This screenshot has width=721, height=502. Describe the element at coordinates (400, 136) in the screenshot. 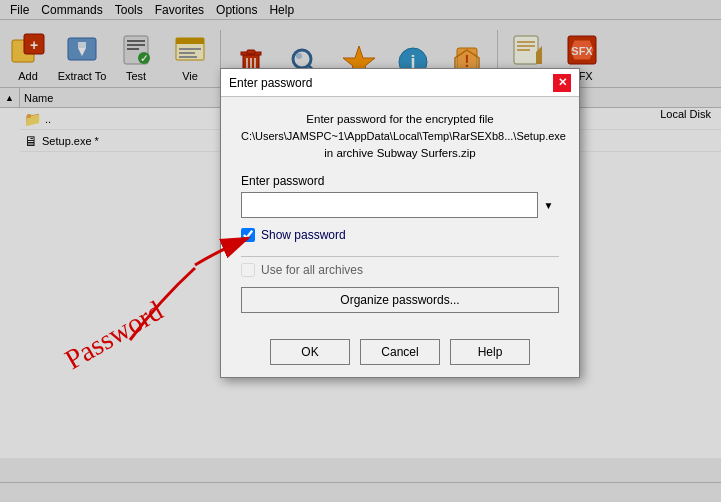

I see `dialog-prompt-line2: C:\Users\JAMSPC~1\AppData\Local\Temp\Rar…` at that location.